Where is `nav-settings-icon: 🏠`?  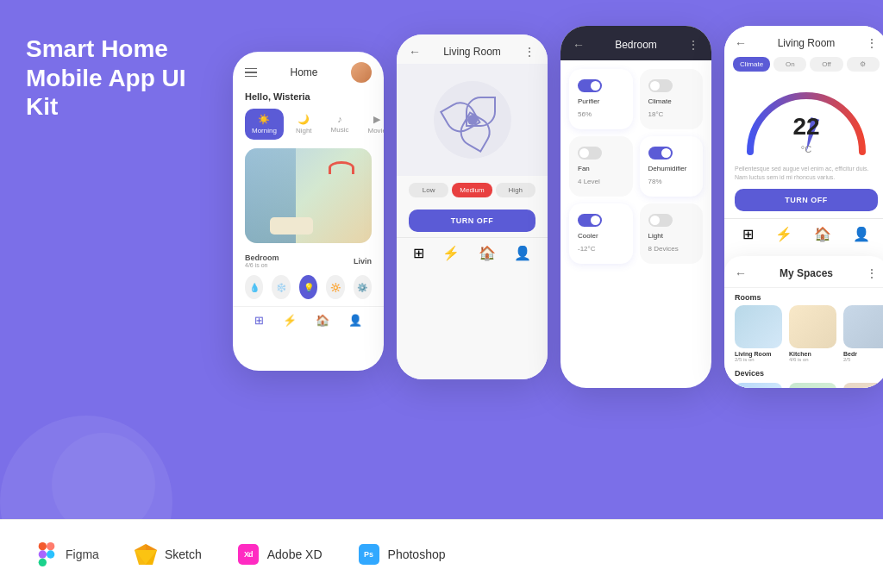 nav-settings-icon: 🏠 is located at coordinates (323, 321).